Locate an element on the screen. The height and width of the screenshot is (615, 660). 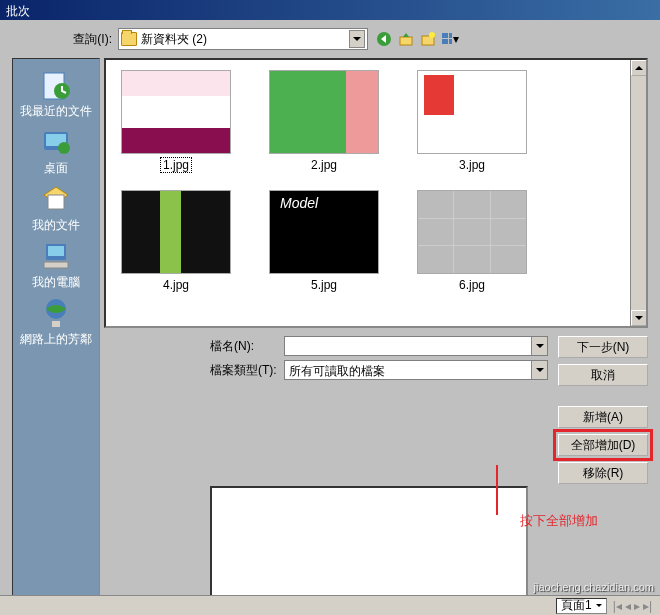
page-nav: |◂ ◂ ▸ ▸| is located at coordinates (632, 606).